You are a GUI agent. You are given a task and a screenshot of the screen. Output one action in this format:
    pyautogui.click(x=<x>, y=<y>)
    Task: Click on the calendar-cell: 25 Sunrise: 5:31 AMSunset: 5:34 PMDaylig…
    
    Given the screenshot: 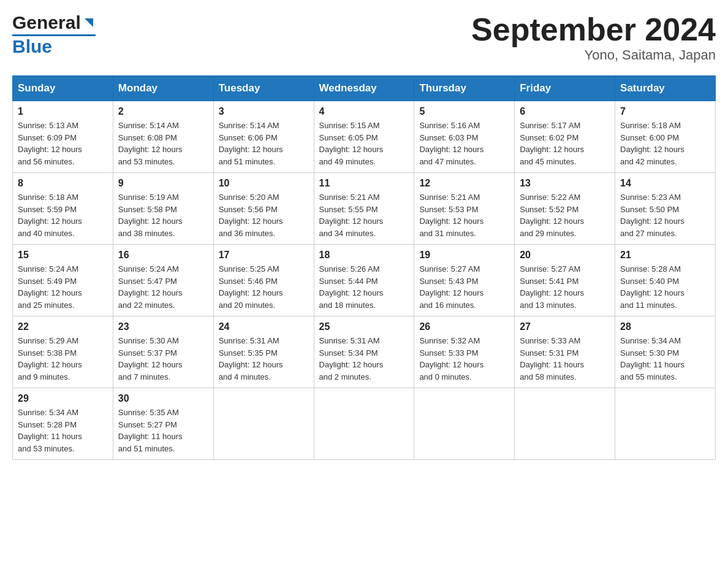 What is the action you would take?
    pyautogui.click(x=364, y=352)
    